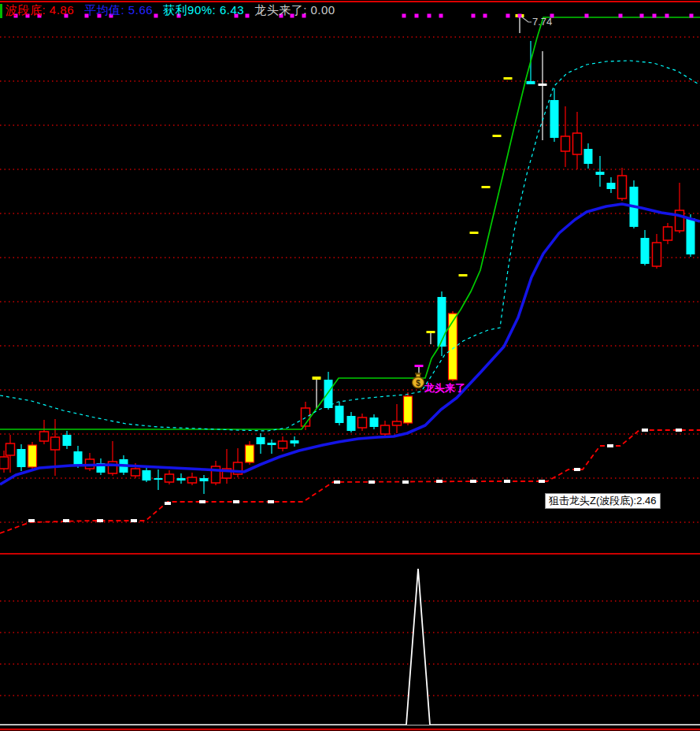 The height and width of the screenshot is (731, 700). Describe the element at coordinates (118, 9) in the screenshot. I see `indicator-average: 平均值: 5.66` at that location.